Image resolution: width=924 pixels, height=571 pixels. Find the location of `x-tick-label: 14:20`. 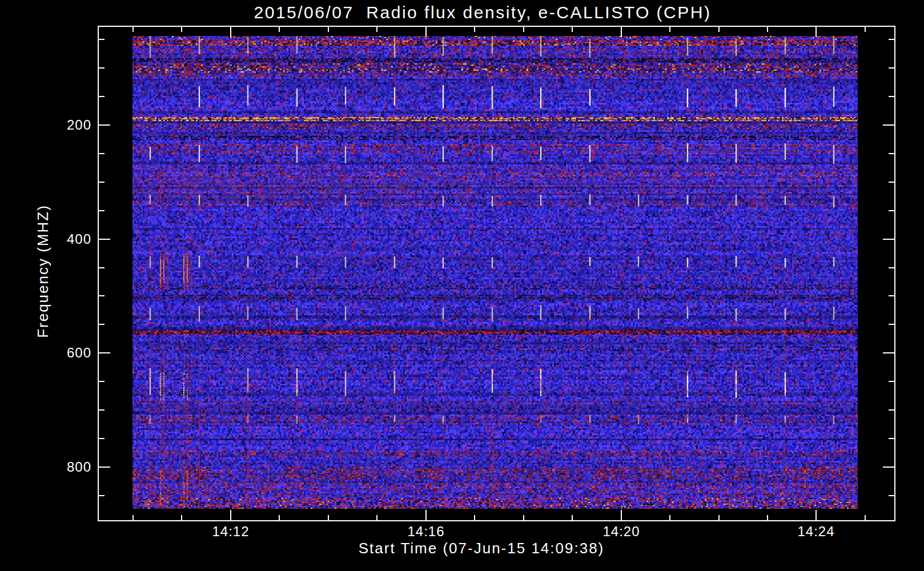

x-tick-label: 14:20 is located at coordinates (621, 532).